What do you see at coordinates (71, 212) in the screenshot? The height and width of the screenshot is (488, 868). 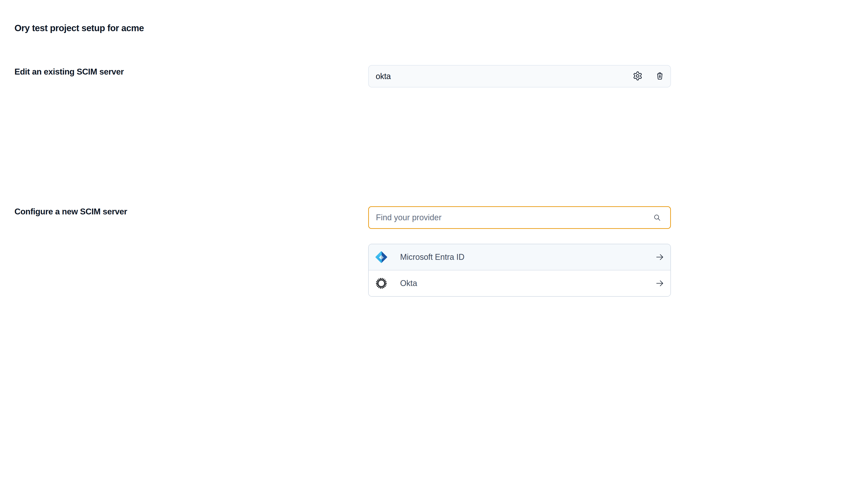 I see `new-server-heading: Configure a new SCIM server` at bounding box center [71, 212].